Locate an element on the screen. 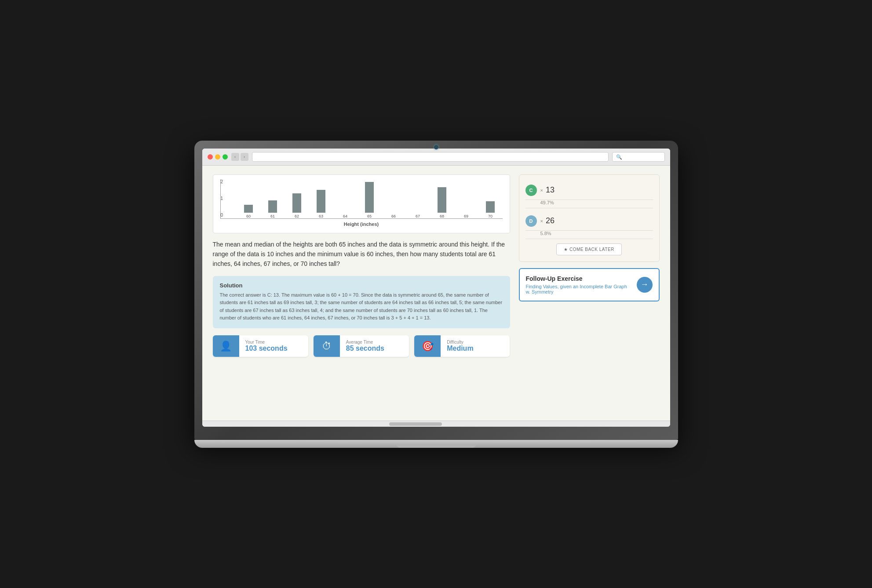  bar-group-67: 67 is located at coordinates (418, 215).